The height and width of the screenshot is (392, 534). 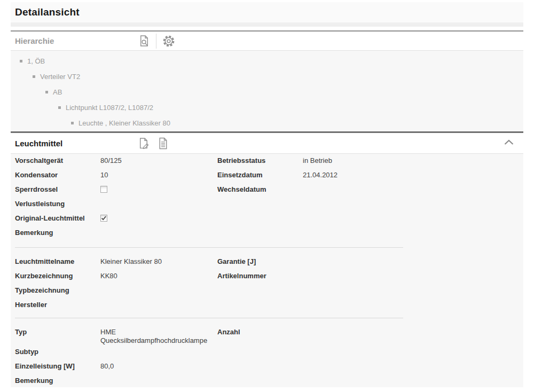 What do you see at coordinates (169, 41) in the screenshot?
I see `settings-button` at bounding box center [169, 41].